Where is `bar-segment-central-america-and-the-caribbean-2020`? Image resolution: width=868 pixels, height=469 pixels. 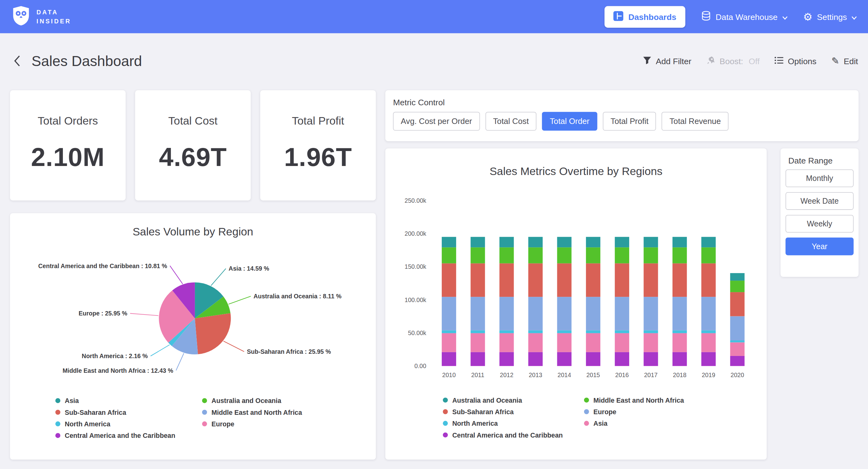
bar-segment-central-america-and-the-caribbean-2020 is located at coordinates (737, 361).